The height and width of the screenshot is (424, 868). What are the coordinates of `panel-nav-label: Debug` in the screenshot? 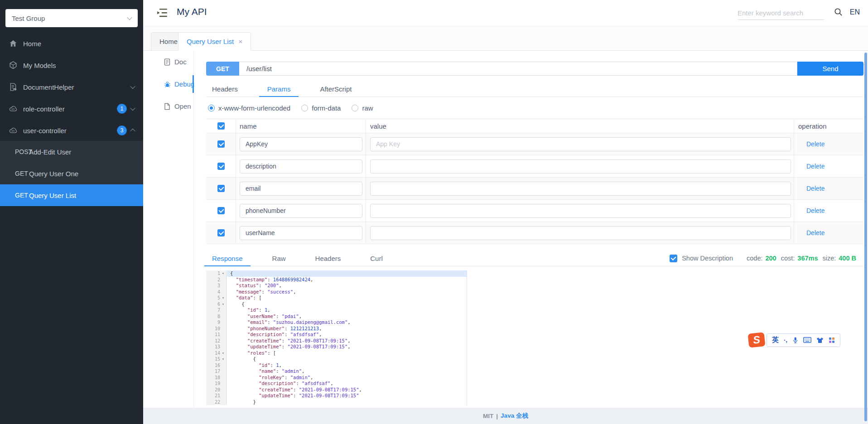 It's located at (184, 84).